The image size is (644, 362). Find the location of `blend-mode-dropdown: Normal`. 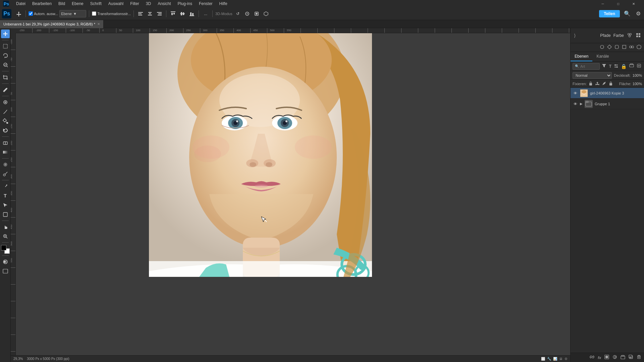

blend-mode-dropdown: Normal is located at coordinates (592, 75).